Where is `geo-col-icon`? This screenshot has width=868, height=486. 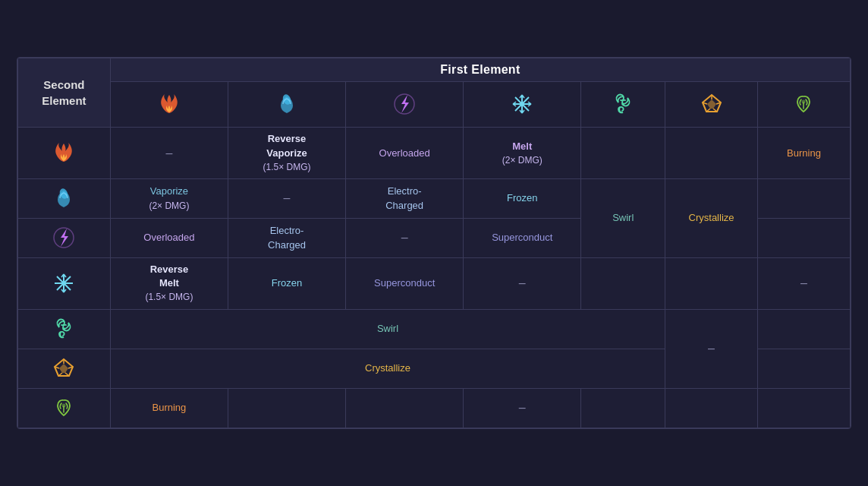
geo-col-icon is located at coordinates (712, 104).